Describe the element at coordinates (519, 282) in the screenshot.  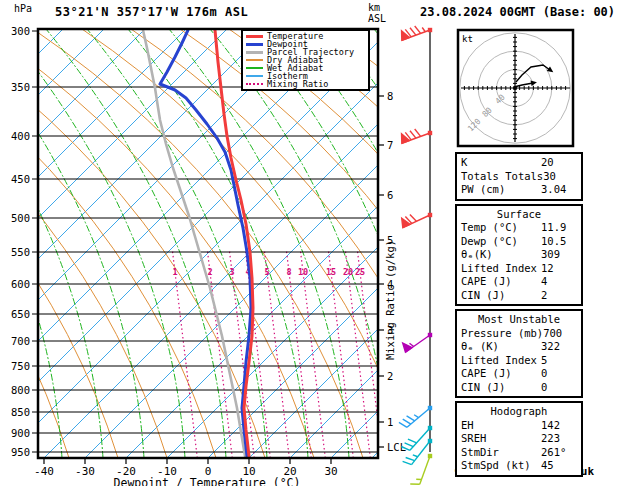
I see `surface-row: CAPE (J)4` at that location.